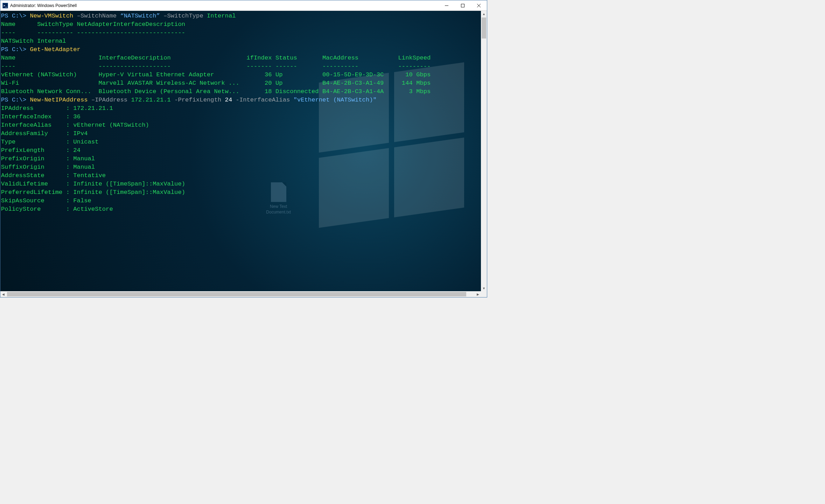 The height and width of the screenshot is (504, 825). What do you see at coordinates (39, 6) in the screenshot?
I see `titlebar-left: >_ Administrator: Windows PowerShell` at bounding box center [39, 6].